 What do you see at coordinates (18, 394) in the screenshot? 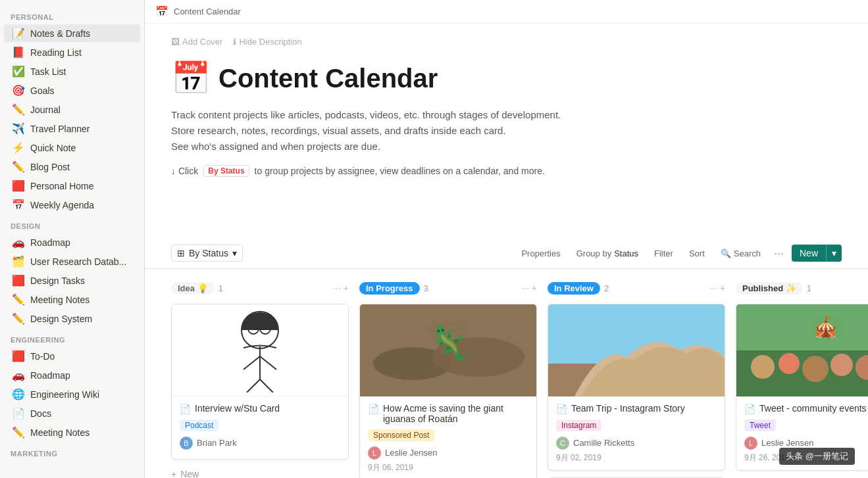
I see `sidebar-item-icon: 🌐` at bounding box center [18, 394].